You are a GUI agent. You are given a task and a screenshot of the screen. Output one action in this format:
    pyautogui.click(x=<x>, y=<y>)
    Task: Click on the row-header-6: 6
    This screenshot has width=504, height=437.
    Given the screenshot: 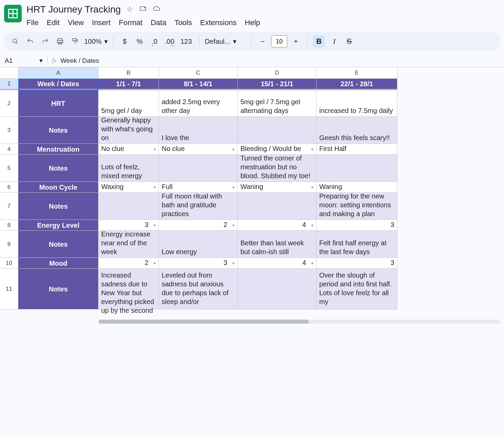 What is the action you would take?
    pyautogui.click(x=9, y=187)
    